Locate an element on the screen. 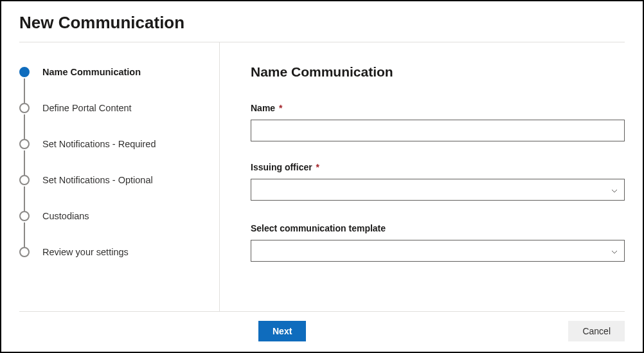 The image size is (644, 353). step-label: Custodians is located at coordinates (66, 216).